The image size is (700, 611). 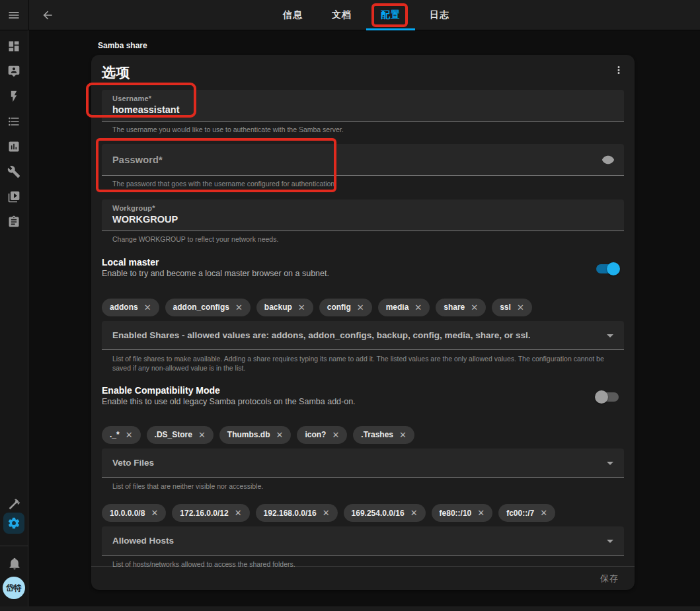 What do you see at coordinates (255, 435) in the screenshot?
I see `chip-veto-2: Thumbs.db` at bounding box center [255, 435].